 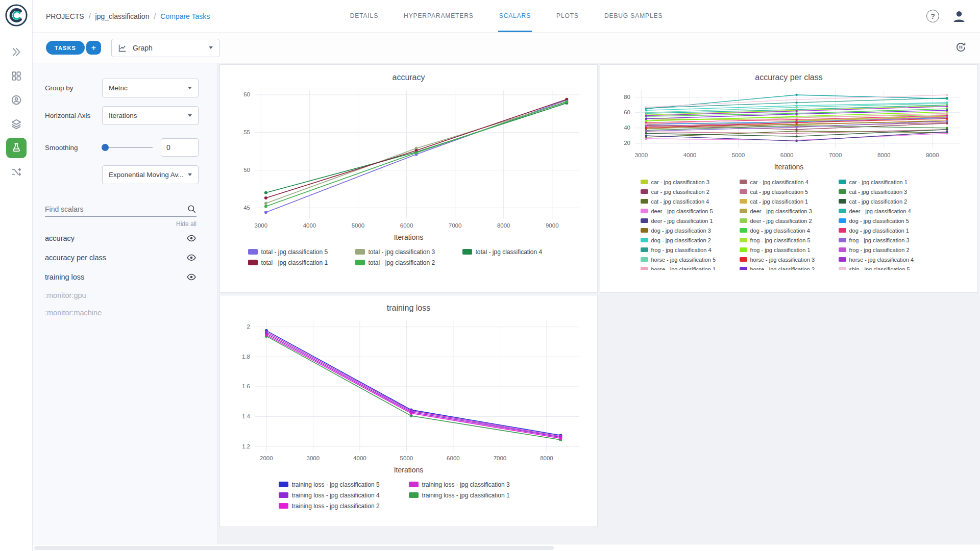 I want to click on legend-item: frog - jpg classification 4, so click(x=690, y=250).